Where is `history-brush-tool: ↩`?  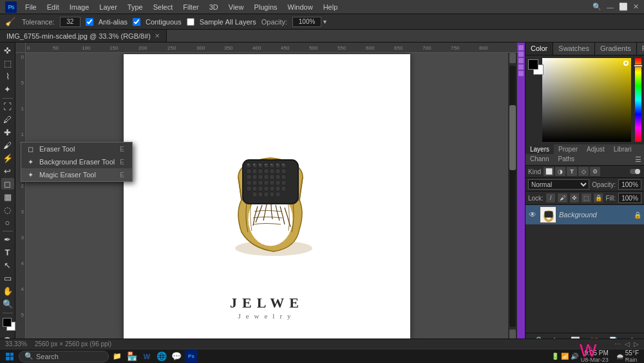
history-brush-tool: ↩ is located at coordinates (8, 171).